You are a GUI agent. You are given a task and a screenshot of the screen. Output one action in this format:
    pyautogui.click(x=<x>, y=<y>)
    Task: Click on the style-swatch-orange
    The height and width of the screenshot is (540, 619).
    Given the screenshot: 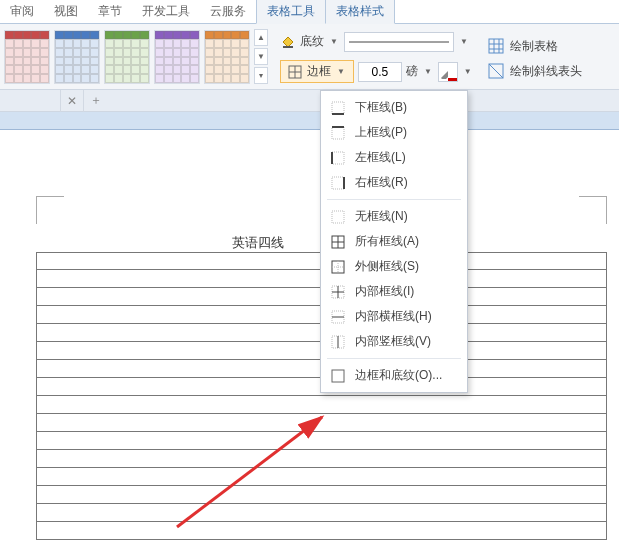 What is the action you would take?
    pyautogui.click(x=227, y=57)
    